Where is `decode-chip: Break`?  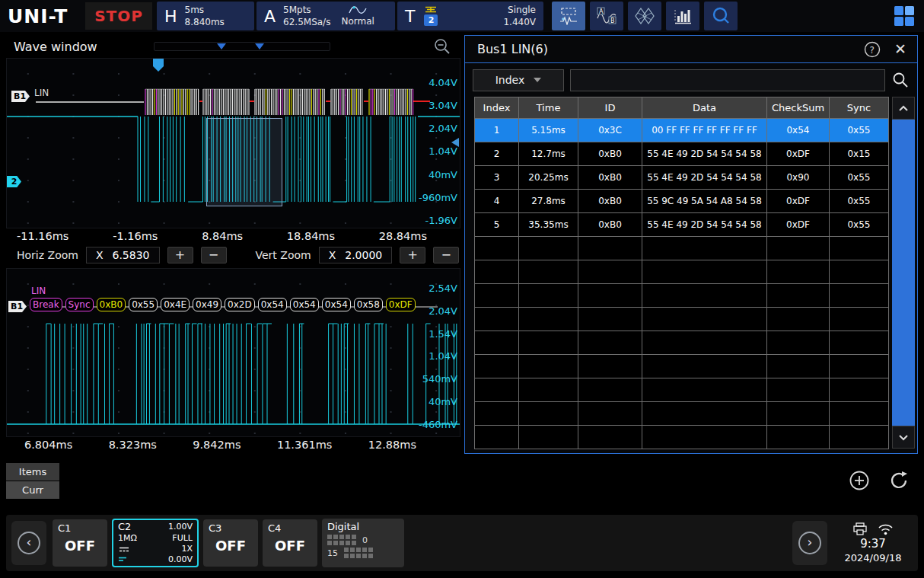
decode-chip: Break is located at coordinates (46, 305).